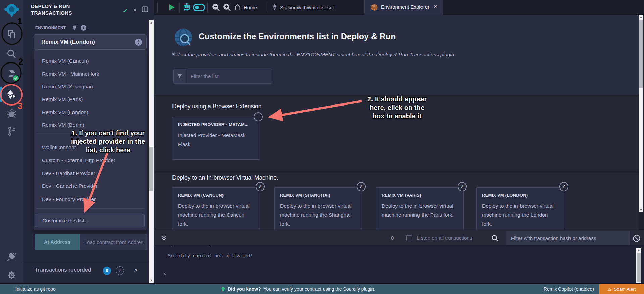 This screenshot has height=294, width=644. I want to click on provider-card-remix-vm-cancun: REMIX VM (CANCUN) Deploy to the in-brows…, so click(216, 209).